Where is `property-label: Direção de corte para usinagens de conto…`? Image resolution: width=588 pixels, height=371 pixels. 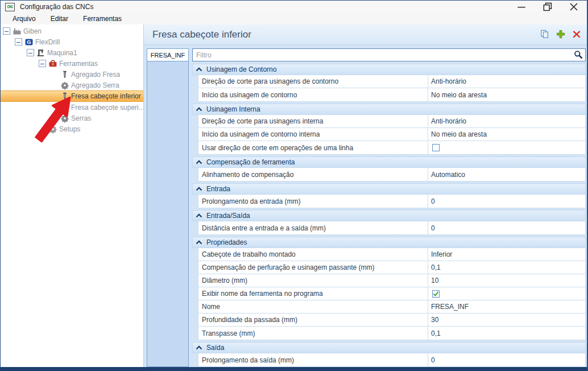 property-label: Direção de corte para usinagens de conto… is located at coordinates (313, 81).